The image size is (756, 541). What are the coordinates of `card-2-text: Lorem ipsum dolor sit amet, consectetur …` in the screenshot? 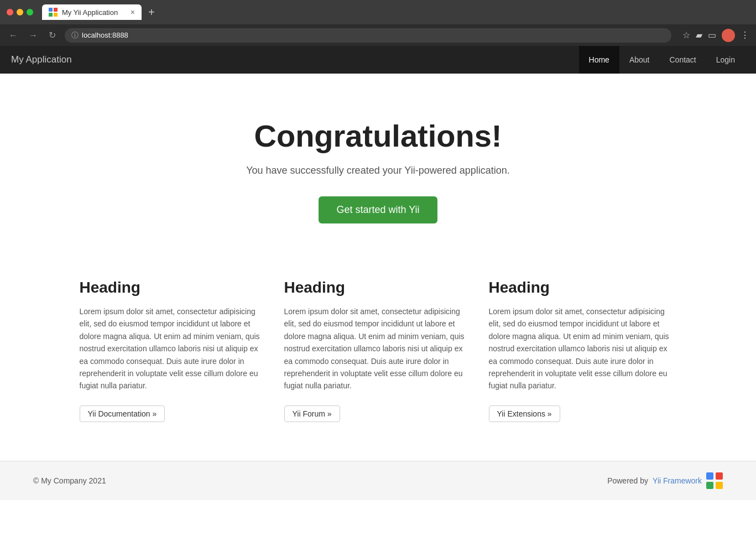 It's located at (378, 348).